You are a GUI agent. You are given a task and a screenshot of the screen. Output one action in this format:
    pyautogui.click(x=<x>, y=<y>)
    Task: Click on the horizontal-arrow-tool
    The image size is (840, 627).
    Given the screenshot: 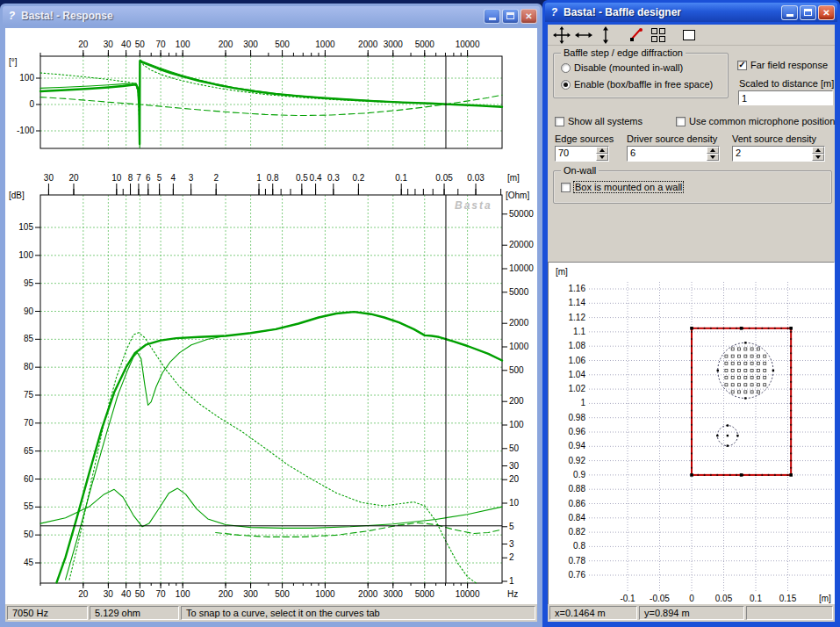 What is the action you would take?
    pyautogui.click(x=583, y=35)
    